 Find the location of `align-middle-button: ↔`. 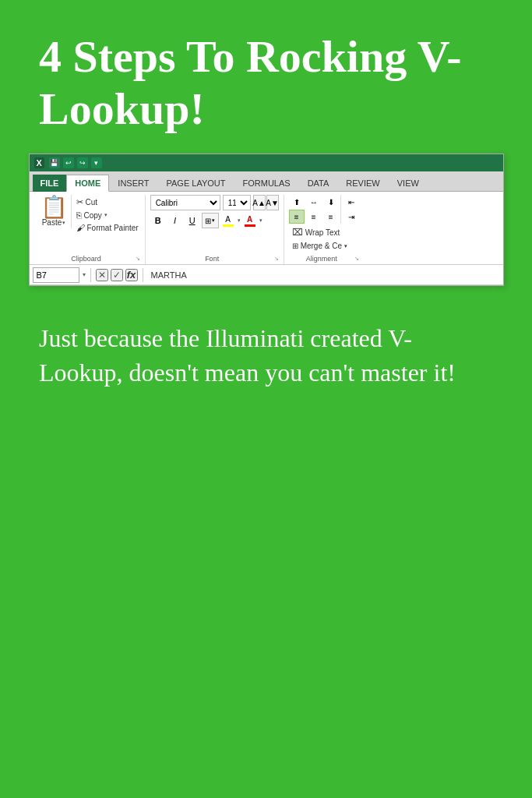

align-middle-button: ↔ is located at coordinates (314, 202).